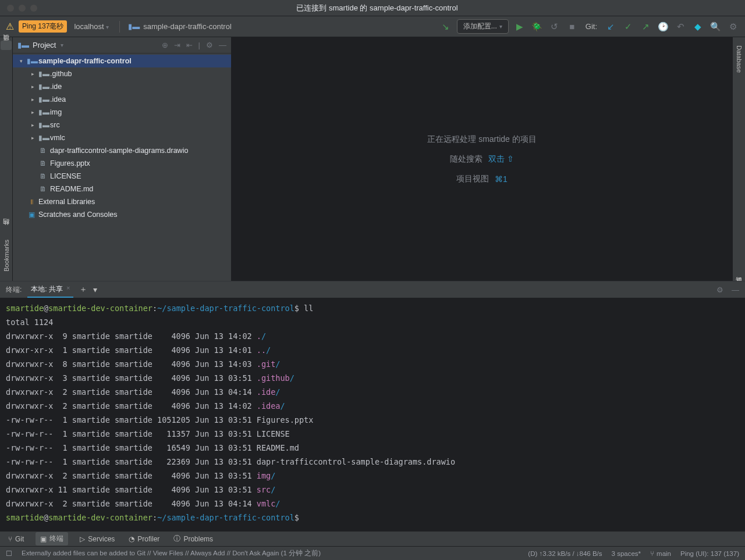  What do you see at coordinates (628, 27) in the screenshot?
I see `git-commit-icon: ✓` at bounding box center [628, 27].